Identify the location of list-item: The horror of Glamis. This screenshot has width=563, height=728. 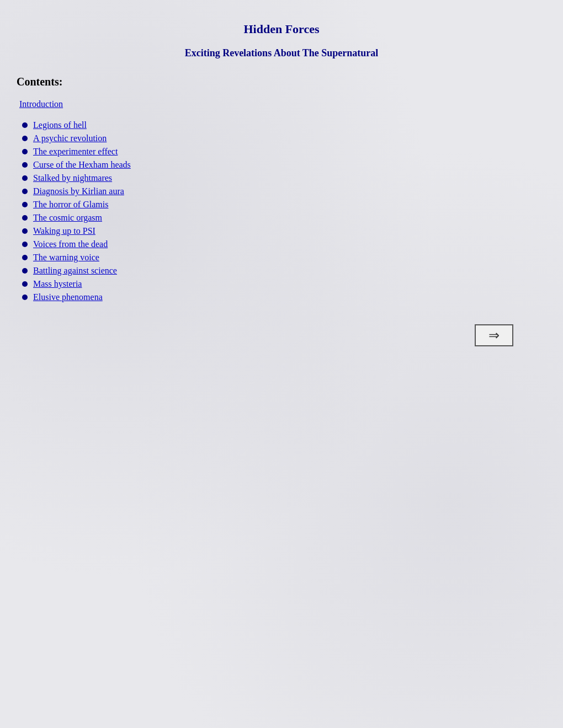
(284, 205).